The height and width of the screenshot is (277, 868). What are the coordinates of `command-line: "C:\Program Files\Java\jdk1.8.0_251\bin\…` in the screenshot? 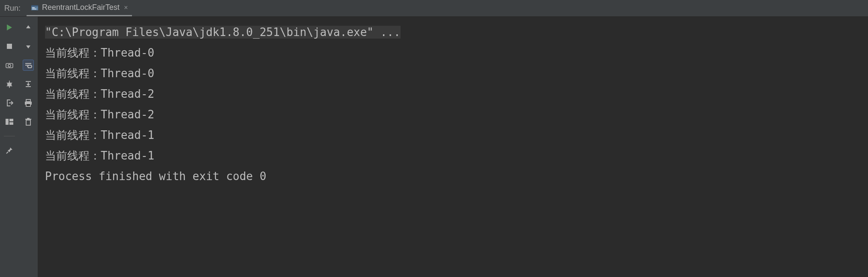 It's located at (223, 32).